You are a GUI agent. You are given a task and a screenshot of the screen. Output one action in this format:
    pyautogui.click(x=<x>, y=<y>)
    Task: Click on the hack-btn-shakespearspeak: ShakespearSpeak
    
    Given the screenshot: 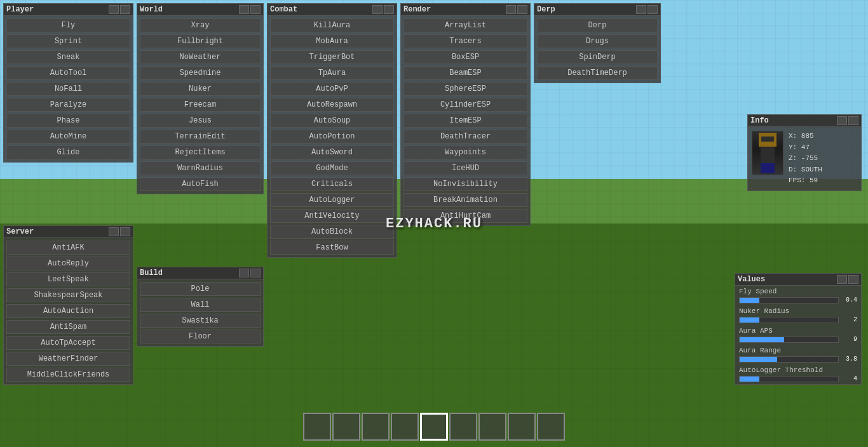 What is the action you would take?
    pyautogui.click(x=69, y=295)
    